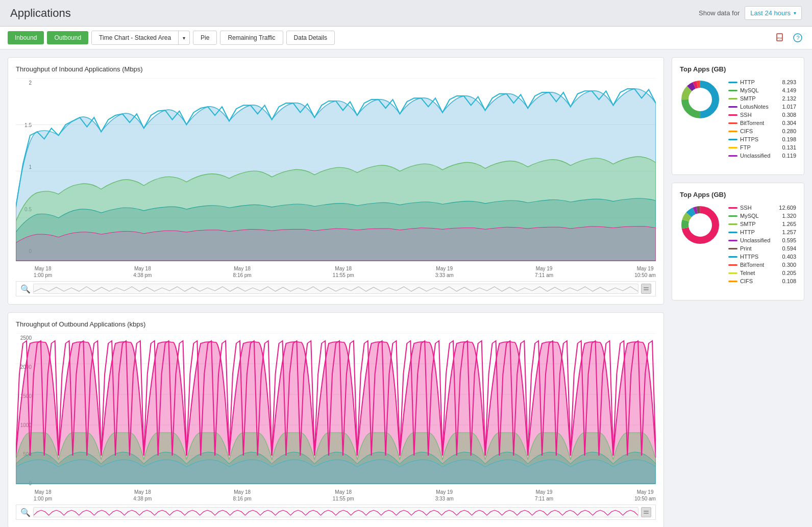  What do you see at coordinates (750, 13) in the screenshot?
I see `header-right: Show data for Last 24 hours ▾` at bounding box center [750, 13].